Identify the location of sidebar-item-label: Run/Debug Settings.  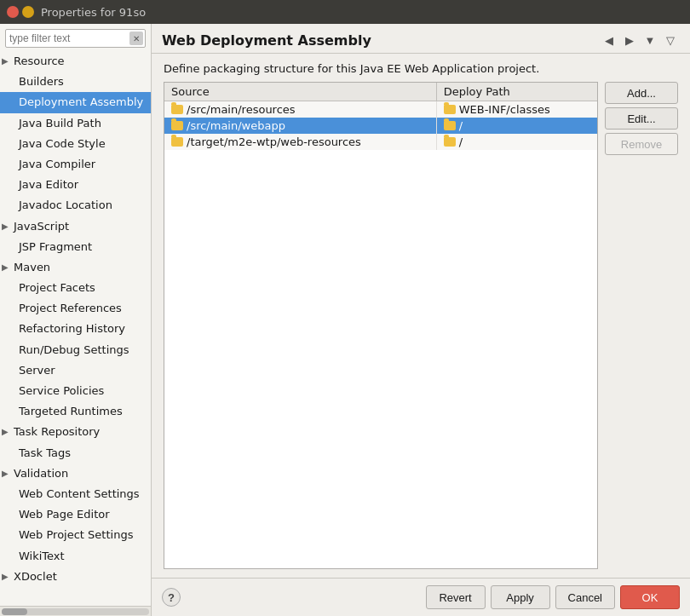
(74, 350).